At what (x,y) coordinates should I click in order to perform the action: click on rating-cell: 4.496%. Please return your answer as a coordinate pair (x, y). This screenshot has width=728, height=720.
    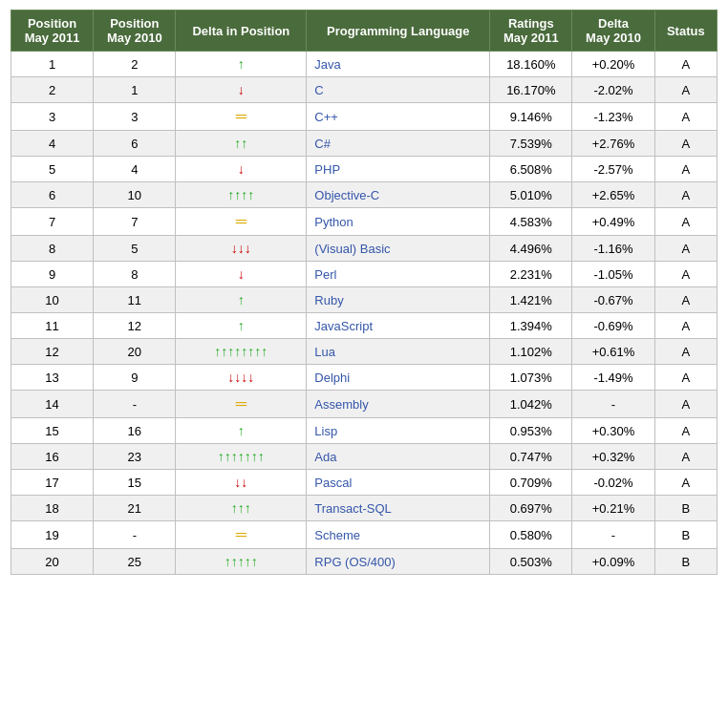
    Looking at the image, I should click on (531, 248).